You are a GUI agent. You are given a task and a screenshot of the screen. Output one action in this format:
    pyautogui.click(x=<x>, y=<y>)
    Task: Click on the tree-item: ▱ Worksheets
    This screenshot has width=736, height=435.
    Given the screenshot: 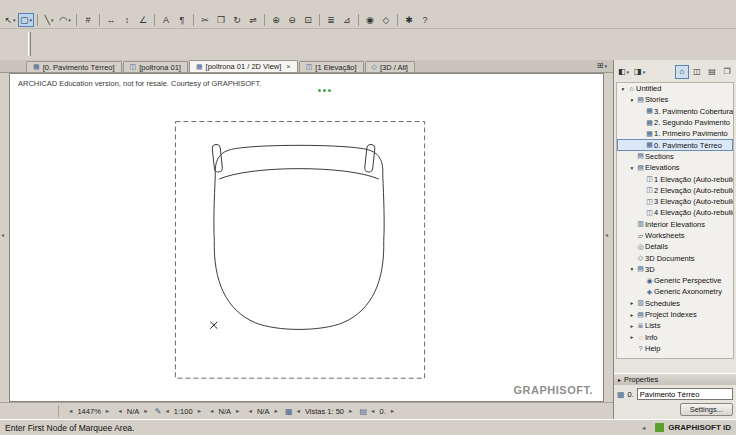 What is the action you would take?
    pyautogui.click(x=675, y=236)
    